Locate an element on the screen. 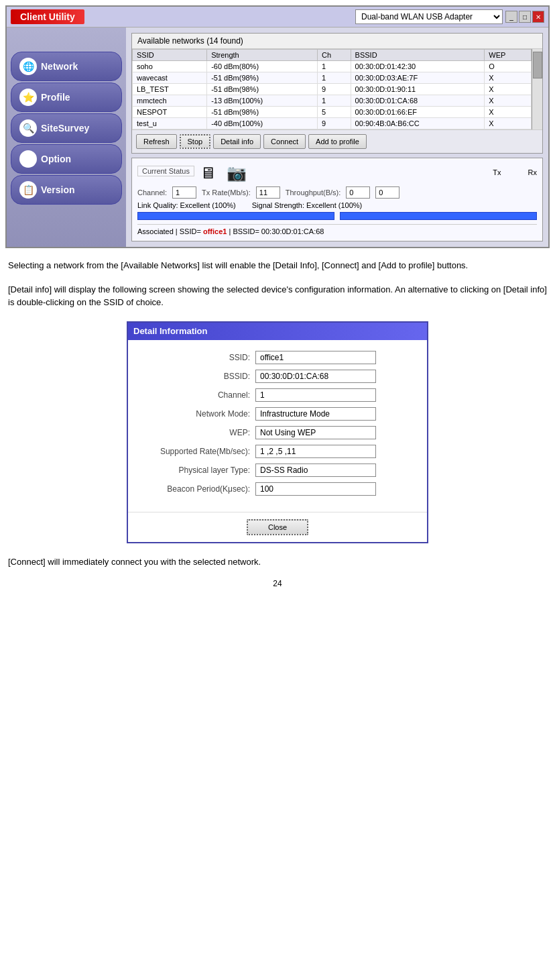  cell-wep: O is located at coordinates (508, 67).